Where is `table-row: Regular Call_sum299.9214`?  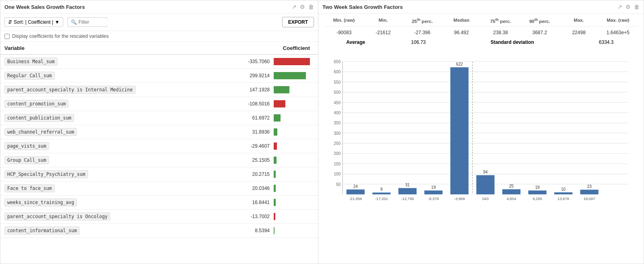 table-row: Regular Call_sum299.9214 is located at coordinates (159, 76).